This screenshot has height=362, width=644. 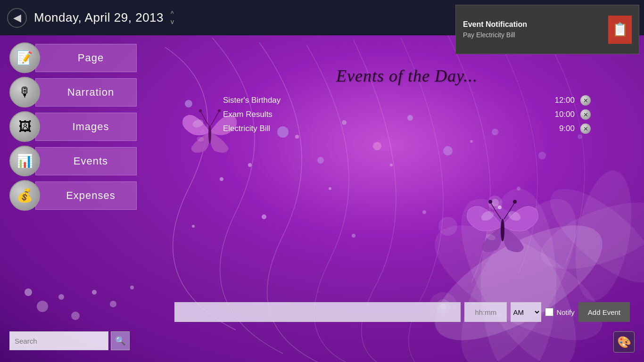 I want to click on add-event-form: AM PM Notify Add Event, so click(x=402, y=312).